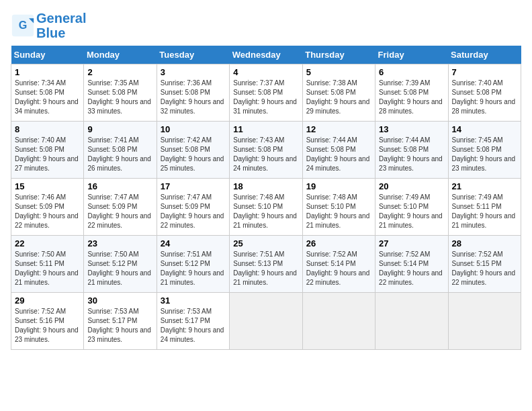  I want to click on day-number: 8, so click(47, 129).